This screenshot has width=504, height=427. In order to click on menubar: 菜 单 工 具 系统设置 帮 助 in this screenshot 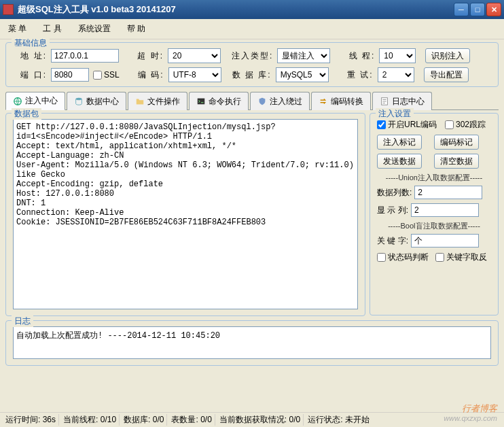, I will do `click(252, 29)`.